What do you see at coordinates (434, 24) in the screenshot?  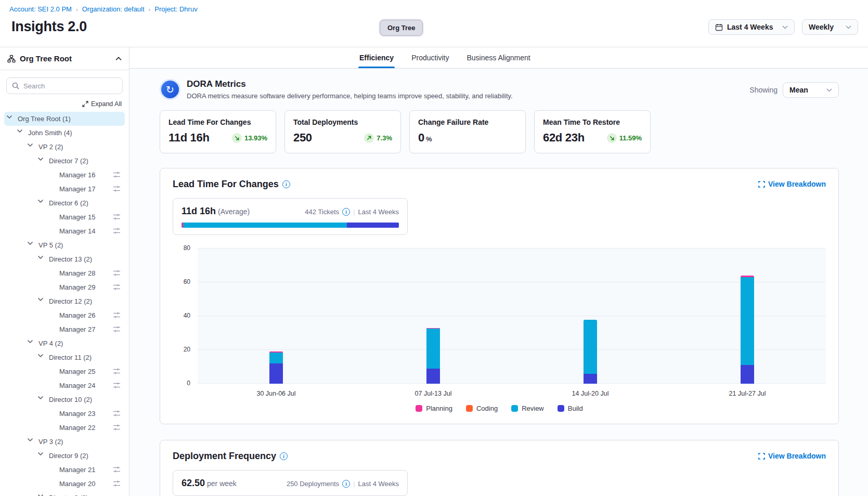 I see `page-header: Account: SEI 2.0 PM›Organization: defaul…` at bounding box center [434, 24].